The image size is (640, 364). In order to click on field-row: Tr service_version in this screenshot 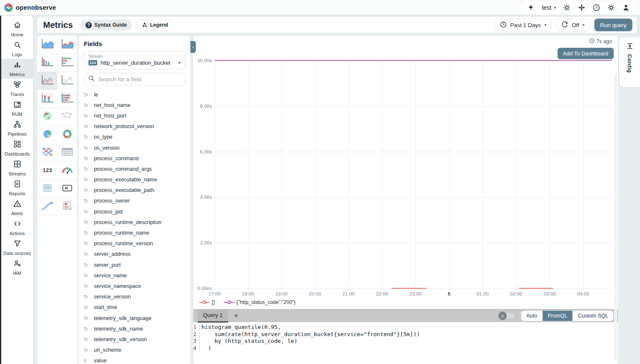, I will do `click(135, 297)`.